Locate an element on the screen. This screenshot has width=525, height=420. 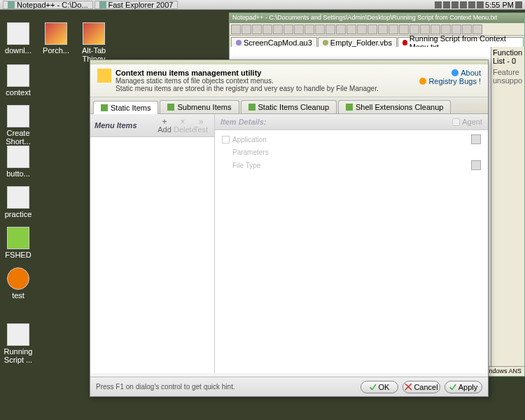
checkbox-input is located at coordinates (456, 122).